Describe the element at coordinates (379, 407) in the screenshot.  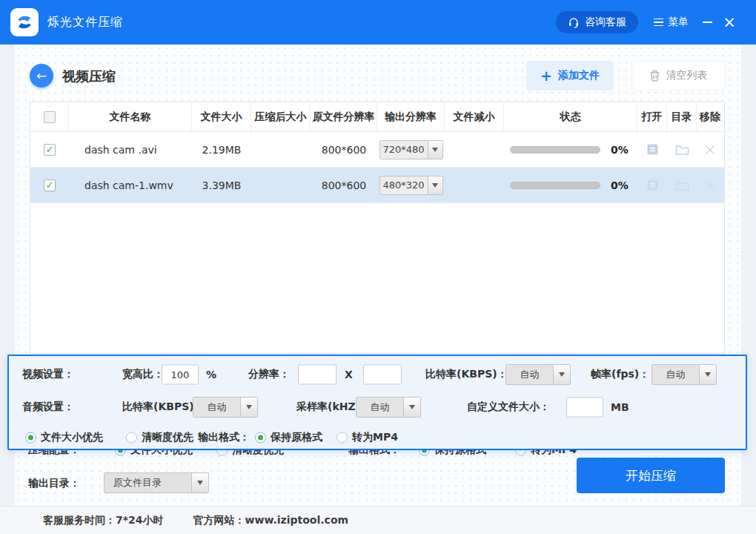
I see `sample-rate-value: 自动` at that location.